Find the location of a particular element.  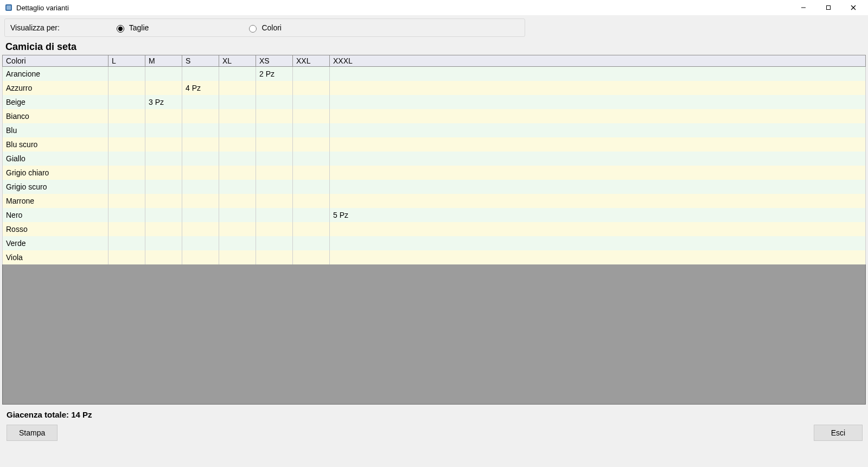

table-row: Viola is located at coordinates (434, 257).